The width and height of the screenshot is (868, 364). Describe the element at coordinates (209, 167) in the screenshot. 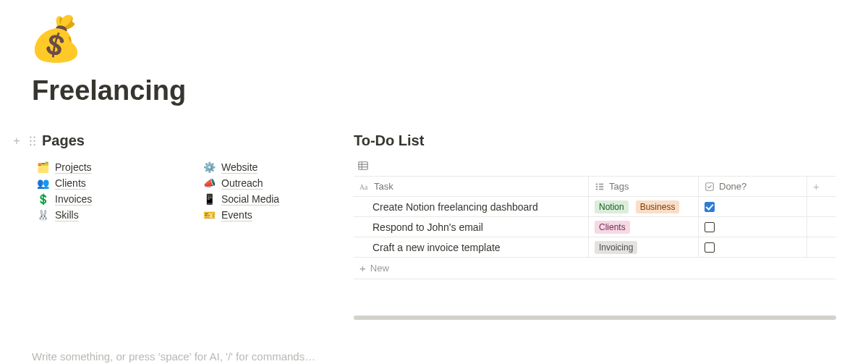

I see `page-emoji-icon: ⚙️` at that location.